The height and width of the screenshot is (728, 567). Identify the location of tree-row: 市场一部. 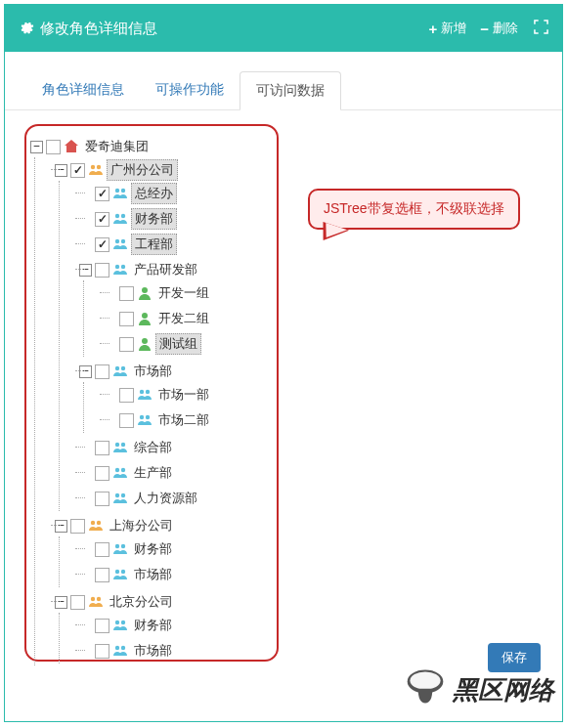
(186, 395).